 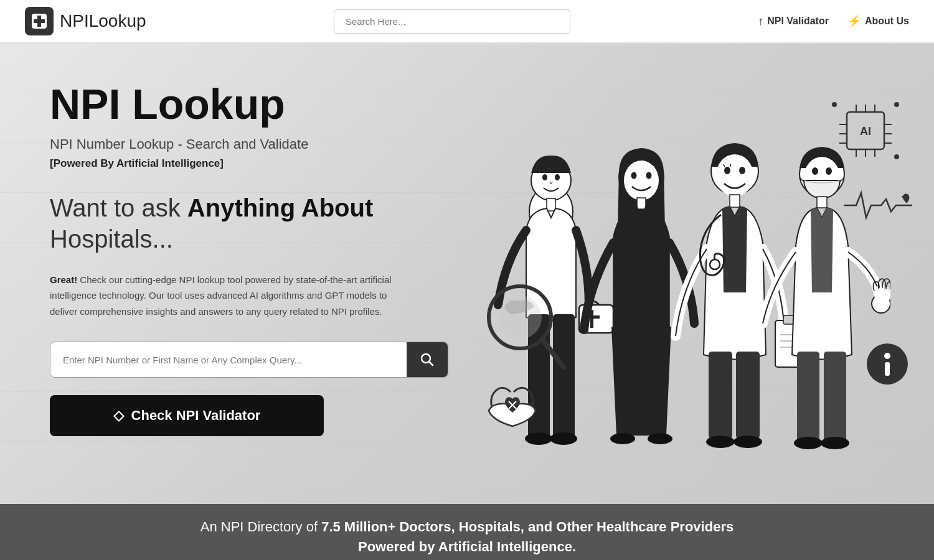 I want to click on hero-powered: [Powered By Artificial Intelligence], so click(x=249, y=164).